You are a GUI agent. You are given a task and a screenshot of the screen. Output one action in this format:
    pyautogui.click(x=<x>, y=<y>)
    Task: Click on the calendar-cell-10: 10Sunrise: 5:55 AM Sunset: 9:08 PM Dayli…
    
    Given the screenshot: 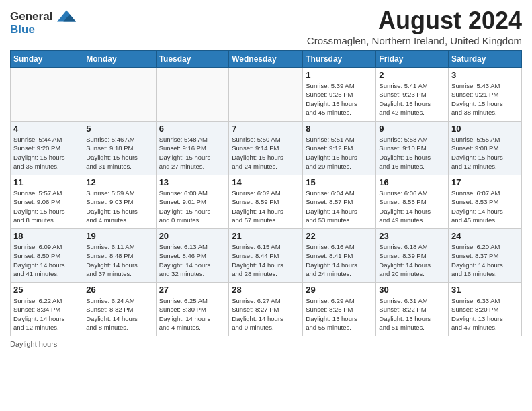 What is the action you would take?
    pyautogui.click(x=485, y=148)
    